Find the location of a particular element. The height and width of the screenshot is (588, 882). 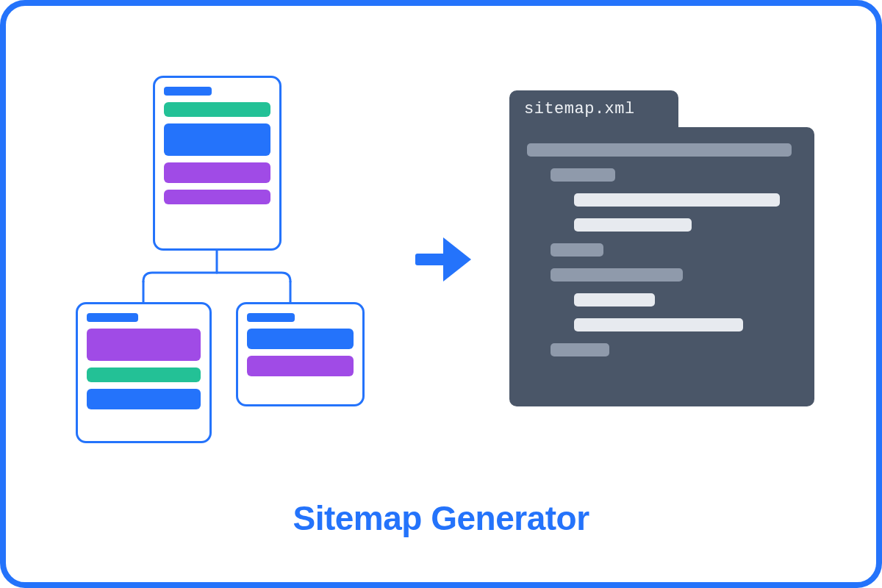

page-card-root is located at coordinates (218, 163).